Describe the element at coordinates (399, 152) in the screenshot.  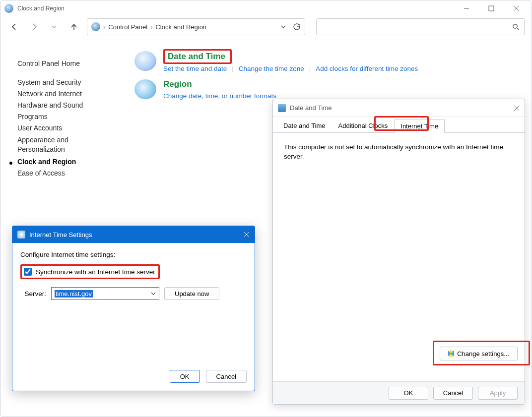
I see `dialog-content: This computer is not set to automaticall…` at that location.